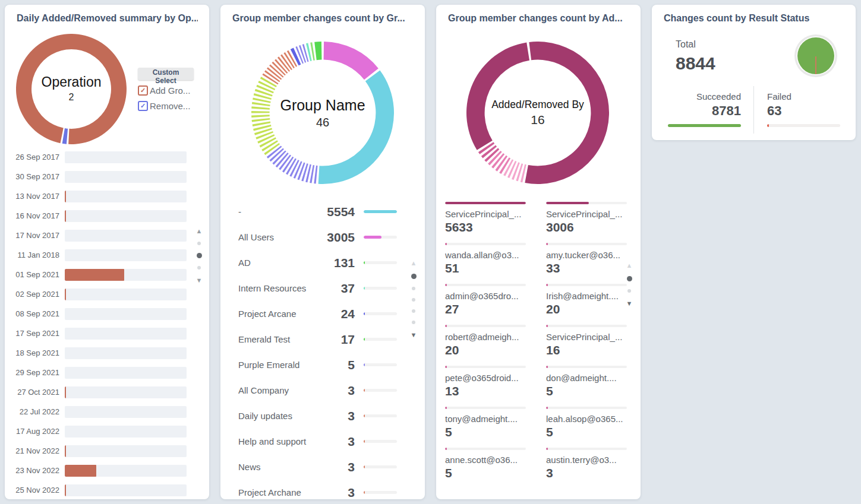 This screenshot has width=861, height=504. Describe the element at coordinates (107, 216) in the screenshot. I see `date-row: 16 Nov 2017` at that location.